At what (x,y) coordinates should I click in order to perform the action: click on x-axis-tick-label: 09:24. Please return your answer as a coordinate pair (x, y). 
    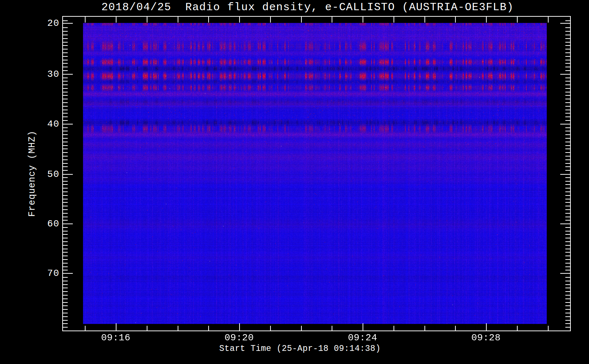
    Looking at the image, I should click on (363, 338).